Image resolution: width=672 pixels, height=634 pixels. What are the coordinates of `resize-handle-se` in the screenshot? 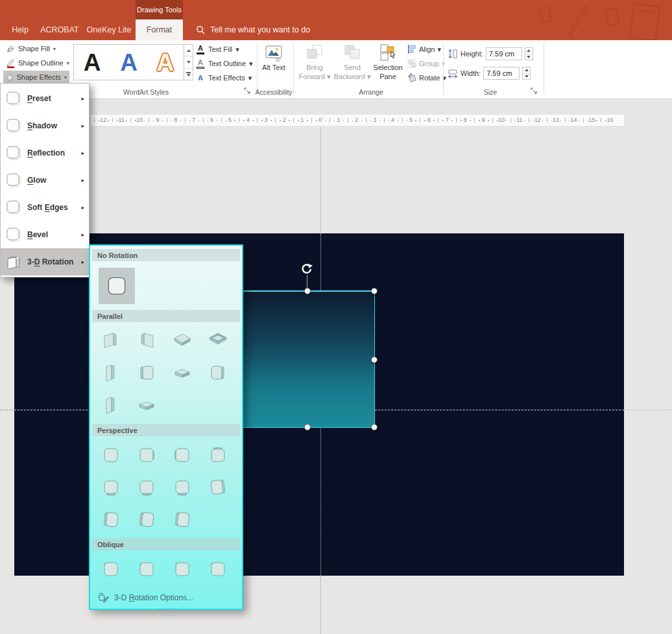 It's located at (374, 427).